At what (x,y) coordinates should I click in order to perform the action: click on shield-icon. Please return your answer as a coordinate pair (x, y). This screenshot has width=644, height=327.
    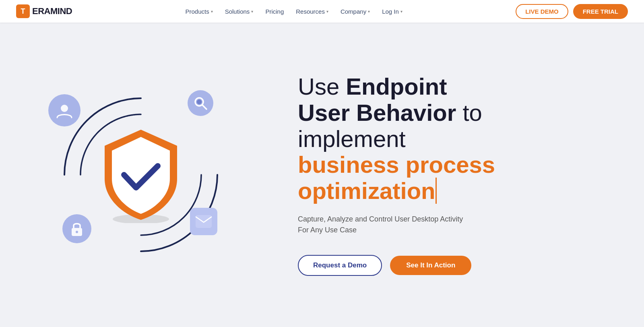
    Looking at the image, I should click on (141, 175).